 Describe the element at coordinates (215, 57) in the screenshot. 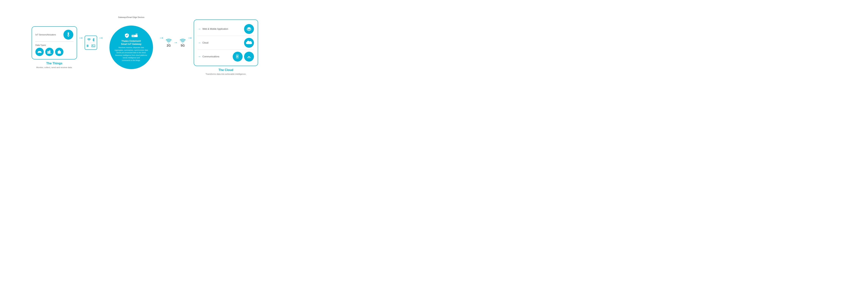

I see `cloud-arrow-comm: → Communications` at that location.